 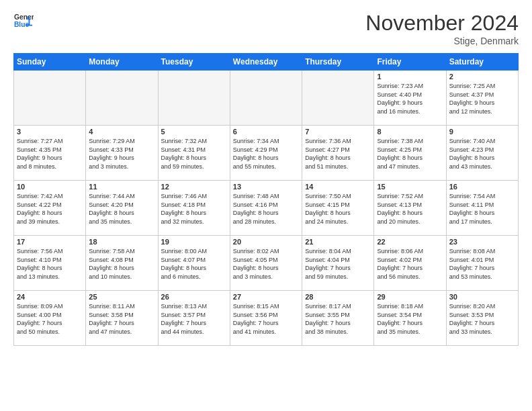 What do you see at coordinates (482, 242) in the screenshot?
I see `day-number: 23` at bounding box center [482, 242].